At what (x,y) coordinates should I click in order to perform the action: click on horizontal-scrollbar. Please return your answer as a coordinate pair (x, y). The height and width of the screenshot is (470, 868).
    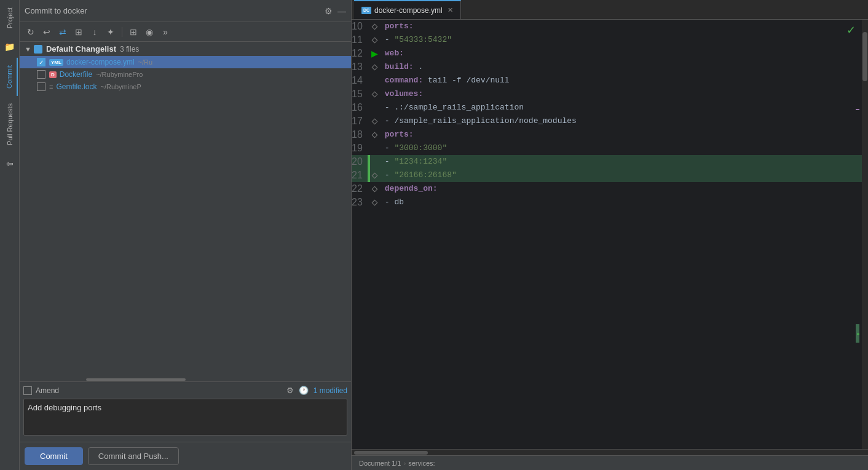
    Looking at the image, I should click on (610, 452).